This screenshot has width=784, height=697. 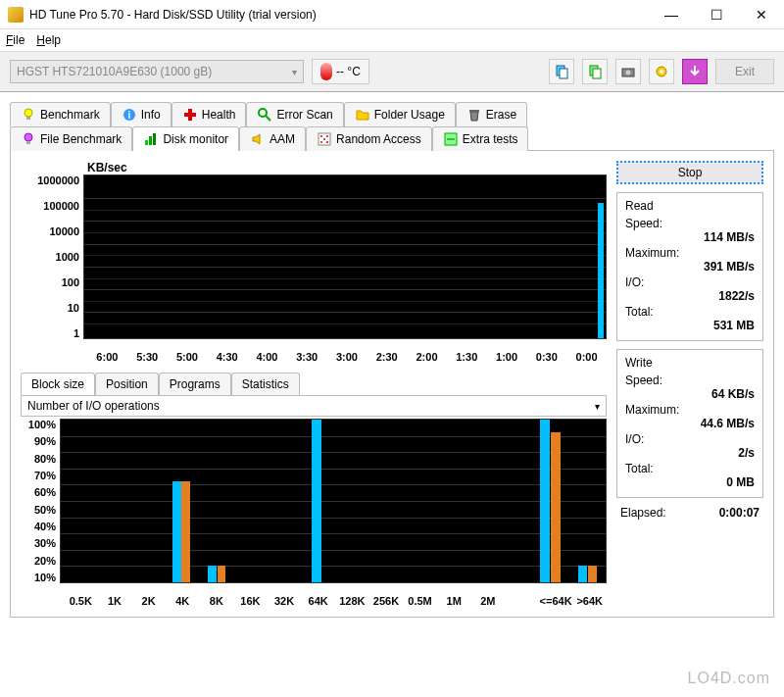 I want to click on magnifier-icon, so click(x=265, y=115).